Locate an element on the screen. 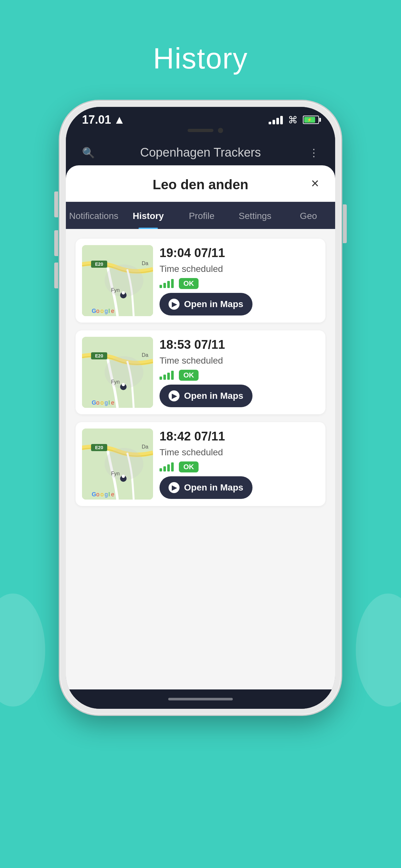 The image size is (401, 868). navigation-icon-2: ▶ is located at coordinates (174, 396).